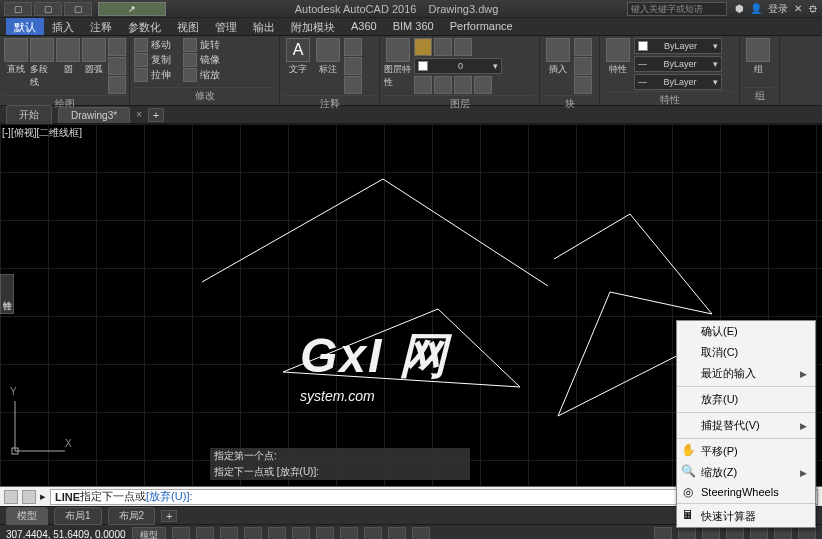 This screenshot has height=539, width=822. Describe the element at coordinates (264, 26) in the screenshot. I see `ribbon-tab-output: 输出` at that location.